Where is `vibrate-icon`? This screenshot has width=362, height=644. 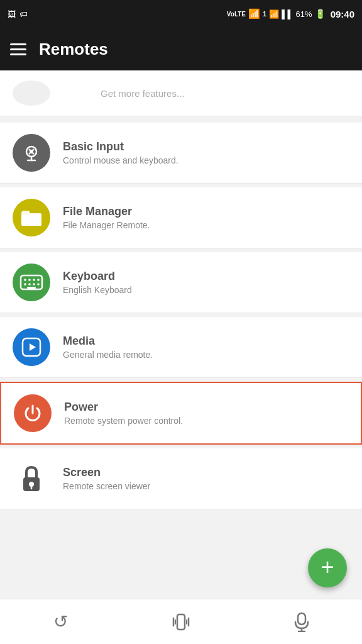
vibrate-icon is located at coordinates (181, 622).